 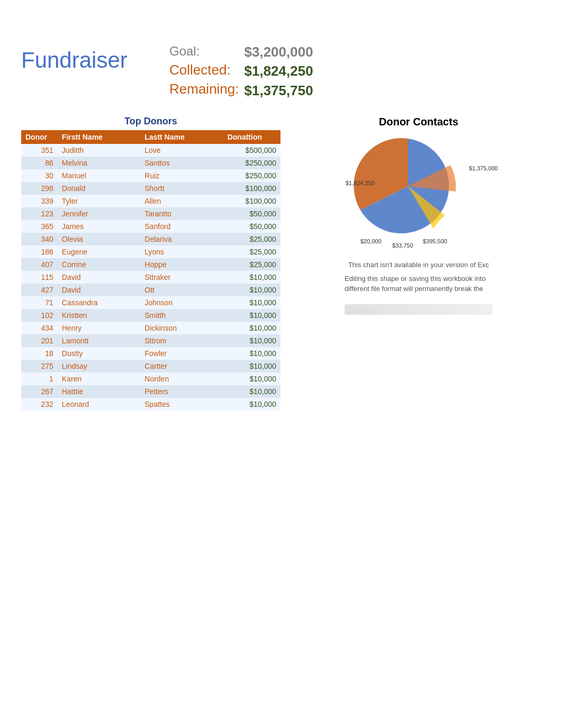 I want to click on cell-donor: 267, so click(x=39, y=392).